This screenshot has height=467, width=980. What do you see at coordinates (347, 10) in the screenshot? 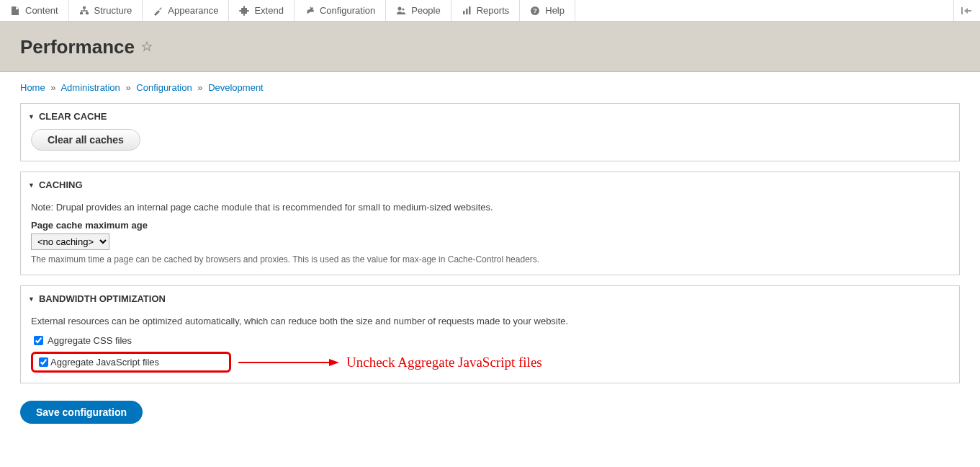
I see `toolbar-label: Configuration` at bounding box center [347, 10].